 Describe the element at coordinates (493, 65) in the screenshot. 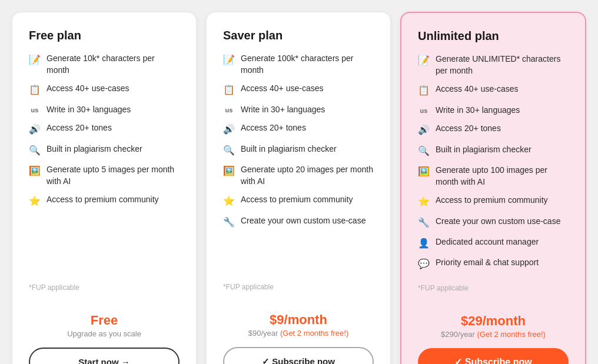

I see `list-item: 📝Generate UNLIMITED* characters per mont…` at that location.